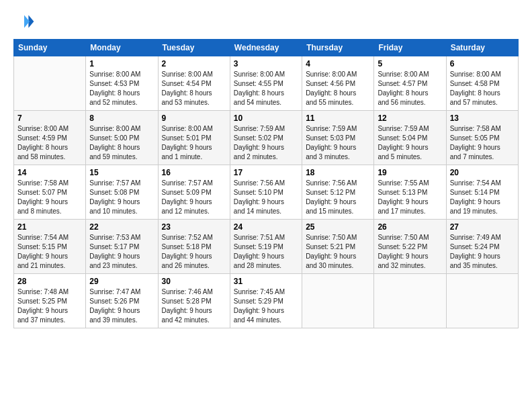  Describe the element at coordinates (339, 48) in the screenshot. I see `header-cell-thursday: Thursday` at that location.